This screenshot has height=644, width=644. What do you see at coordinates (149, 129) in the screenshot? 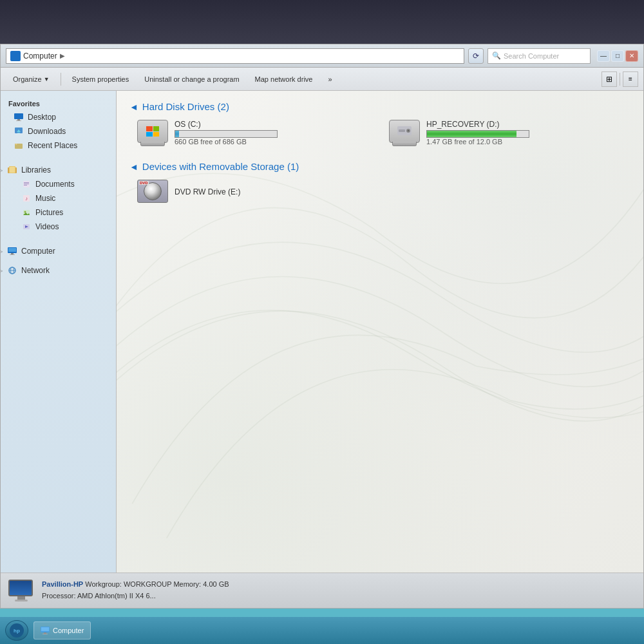
I see `windows-logo-tl` at bounding box center [149, 129].